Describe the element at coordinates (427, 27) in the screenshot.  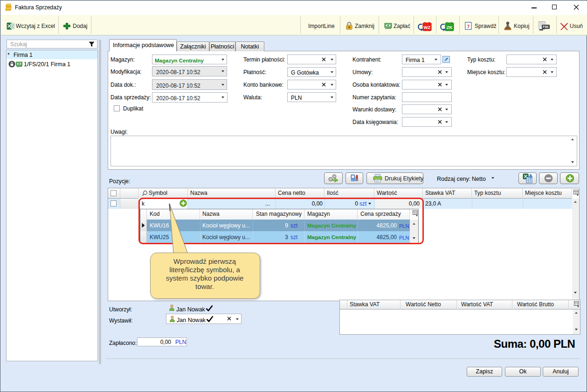
I see `svg-text: WZ` at that location.